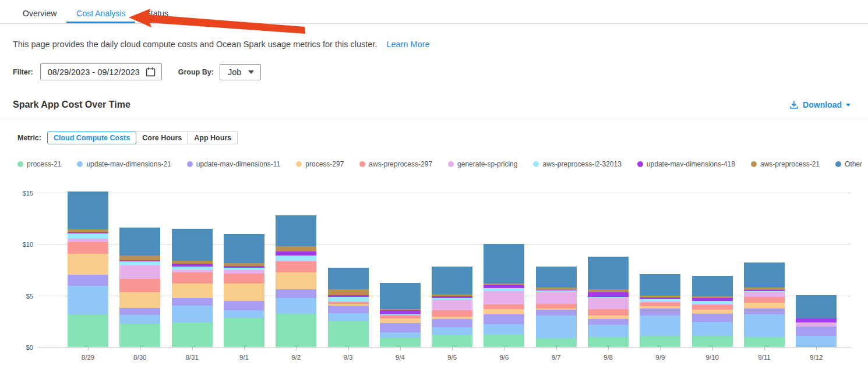 The width and height of the screenshot is (868, 376). I want to click on metric-button-cloud-compute-costs: Cloud Compute Costs, so click(92, 138).